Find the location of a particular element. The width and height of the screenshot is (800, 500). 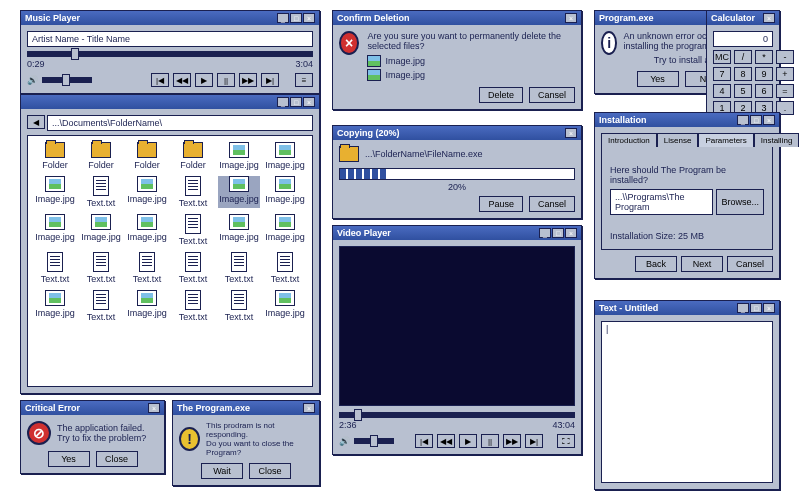

calc-key-8: 8 is located at coordinates (743, 74).